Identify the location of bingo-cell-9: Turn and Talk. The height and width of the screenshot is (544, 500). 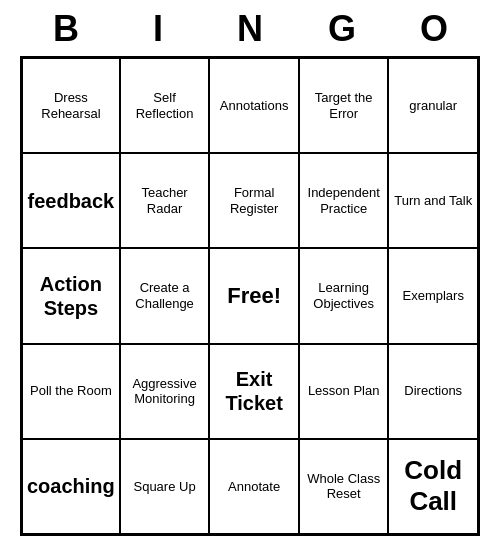
(433, 200).